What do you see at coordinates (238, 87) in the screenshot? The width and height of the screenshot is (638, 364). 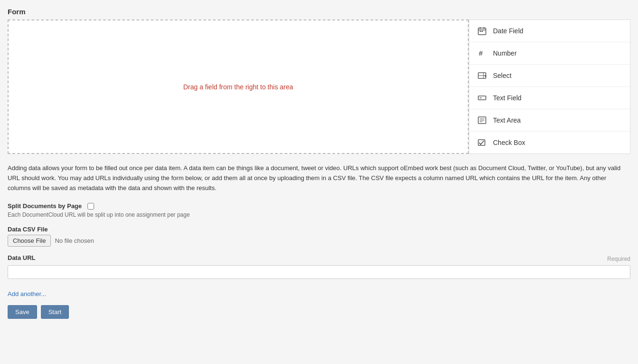 I see `drop-hint: Drag a field from the right to this area` at bounding box center [238, 87].